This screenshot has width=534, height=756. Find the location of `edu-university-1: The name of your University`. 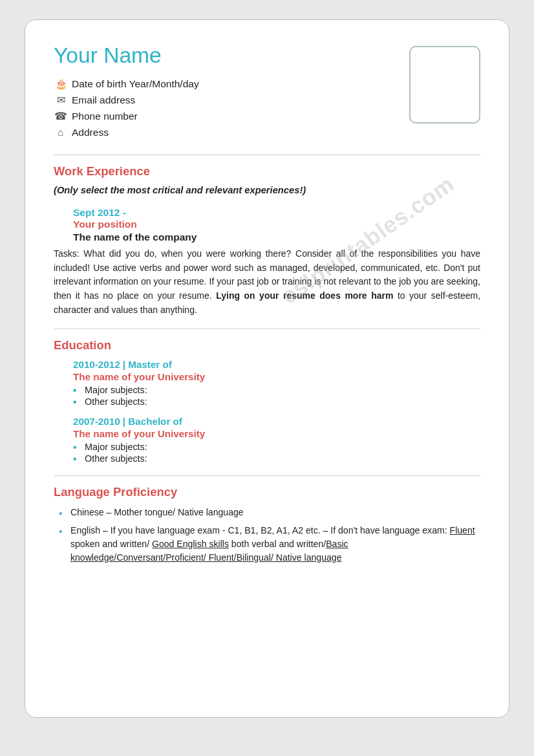

edu-university-1: The name of your University is located at coordinates (277, 376).